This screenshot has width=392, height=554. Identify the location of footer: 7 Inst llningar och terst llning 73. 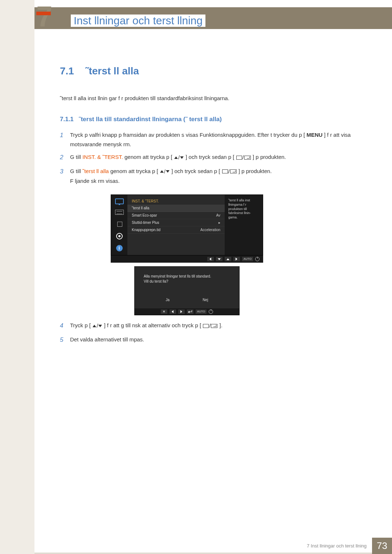
(213, 546).